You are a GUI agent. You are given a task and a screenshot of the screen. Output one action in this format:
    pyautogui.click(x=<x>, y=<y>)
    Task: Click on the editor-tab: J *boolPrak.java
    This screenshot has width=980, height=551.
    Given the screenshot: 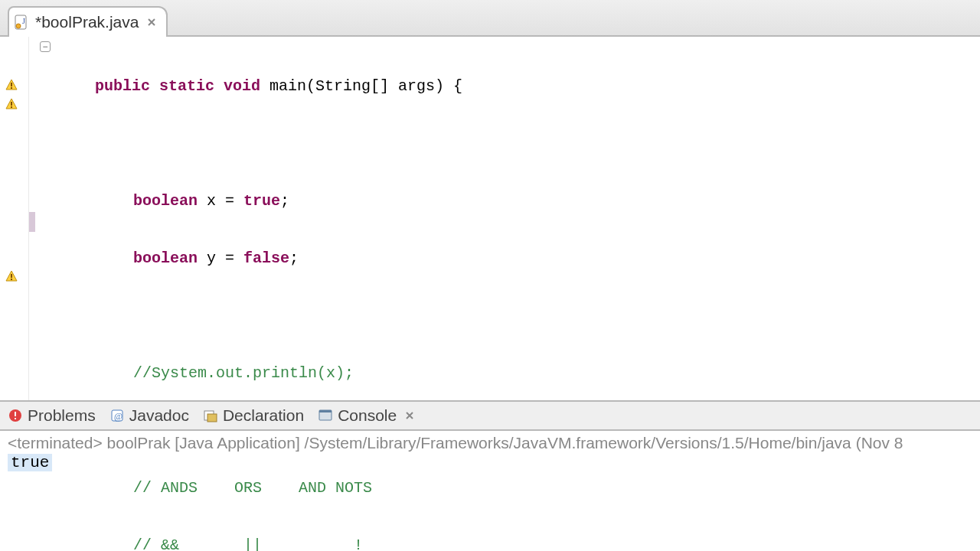 What is the action you would take?
    pyautogui.click(x=87, y=21)
    